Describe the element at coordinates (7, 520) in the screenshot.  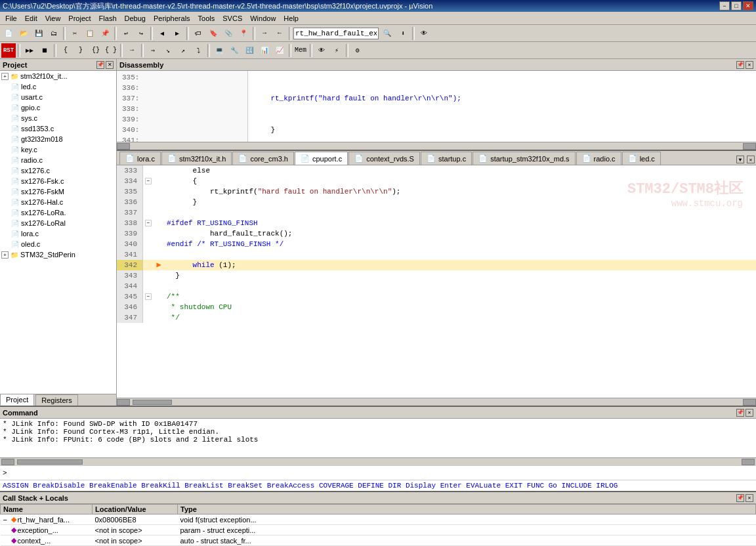
I see `row-0-expand: −` at that location.